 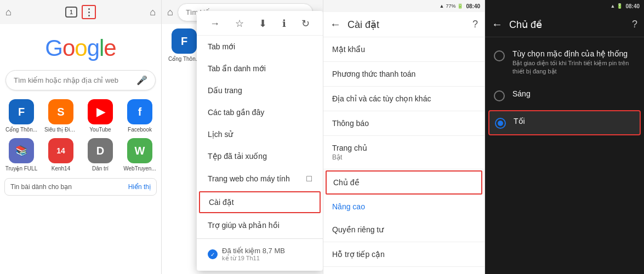 I want to click on menu-label-tab-an-danh-moi: Tab ẩn danh mới, so click(x=237, y=68).